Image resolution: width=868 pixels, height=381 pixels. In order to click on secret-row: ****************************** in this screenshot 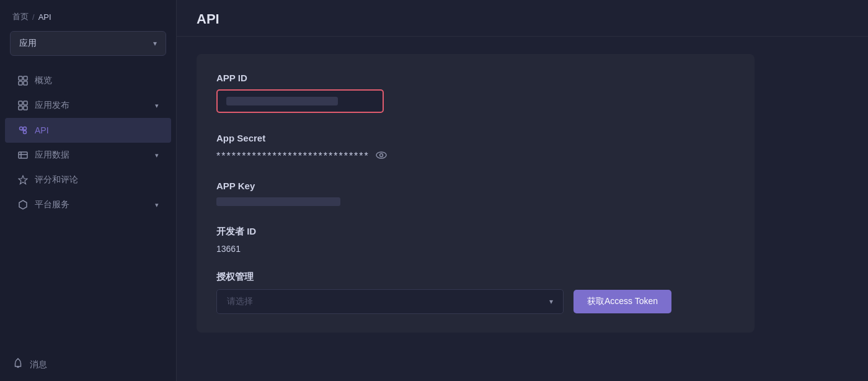, I will do `click(476, 156)`.